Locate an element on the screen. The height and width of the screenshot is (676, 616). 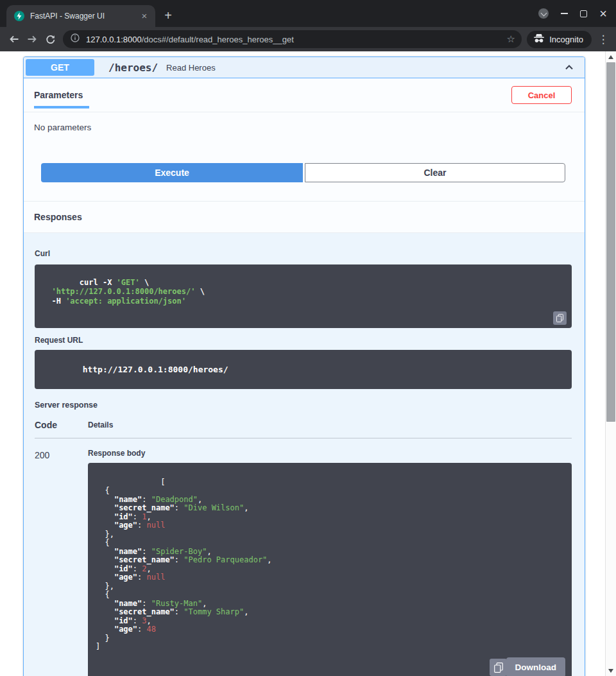
scroll-down-icon is located at coordinates (611, 670).